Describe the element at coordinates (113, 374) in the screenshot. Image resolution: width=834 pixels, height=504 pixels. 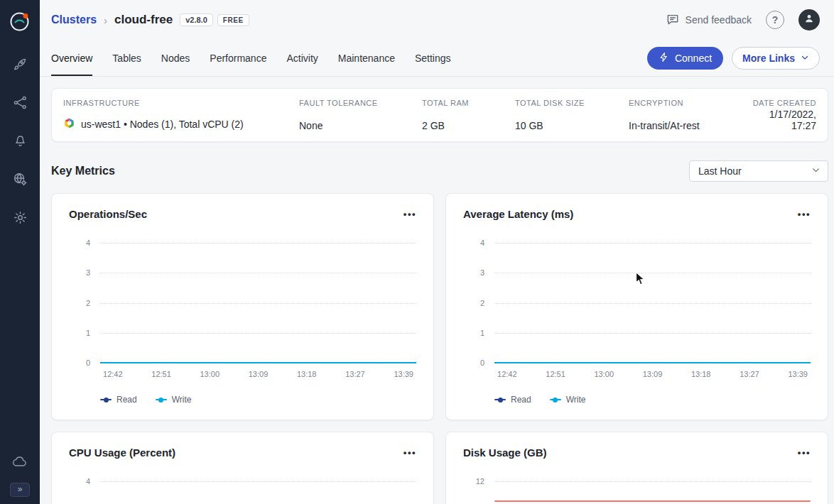
I see `x-tick-label: 12:42` at that location.